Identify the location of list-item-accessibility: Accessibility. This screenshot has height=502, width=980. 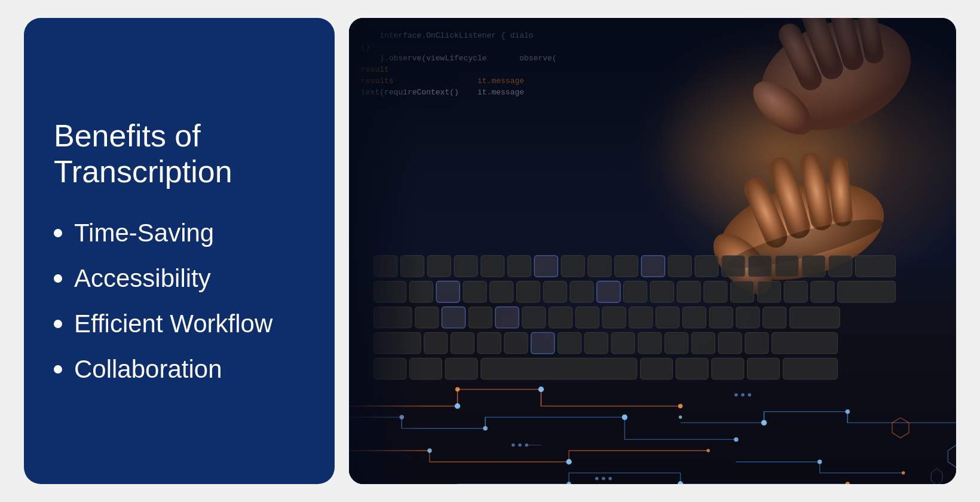
(179, 278).